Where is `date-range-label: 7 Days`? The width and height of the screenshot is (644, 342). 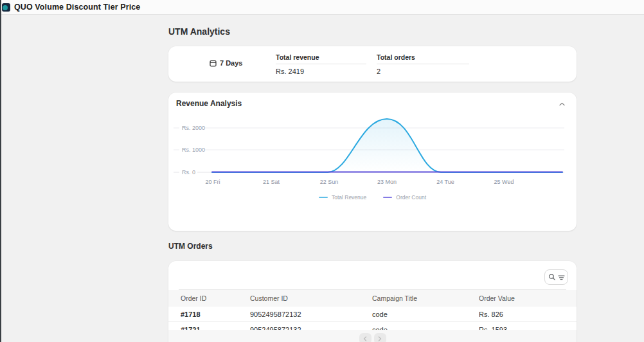
date-range-label: 7 Days is located at coordinates (231, 63).